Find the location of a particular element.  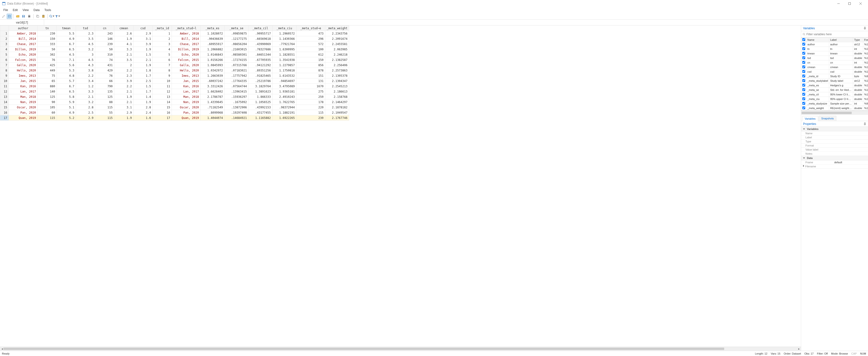

data-cell: 10 is located at coordinates (162, 81).